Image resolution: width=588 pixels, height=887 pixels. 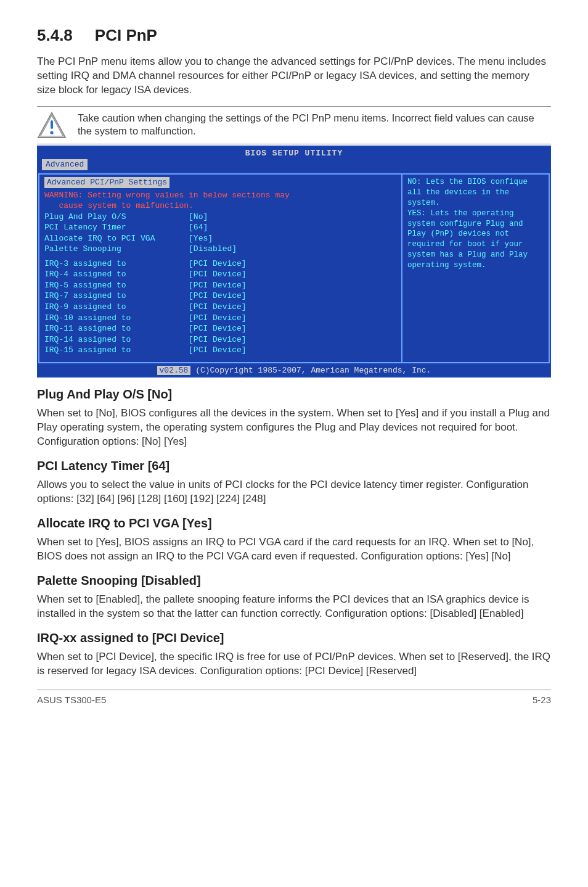 I want to click on caution-icon, so click(x=52, y=125).